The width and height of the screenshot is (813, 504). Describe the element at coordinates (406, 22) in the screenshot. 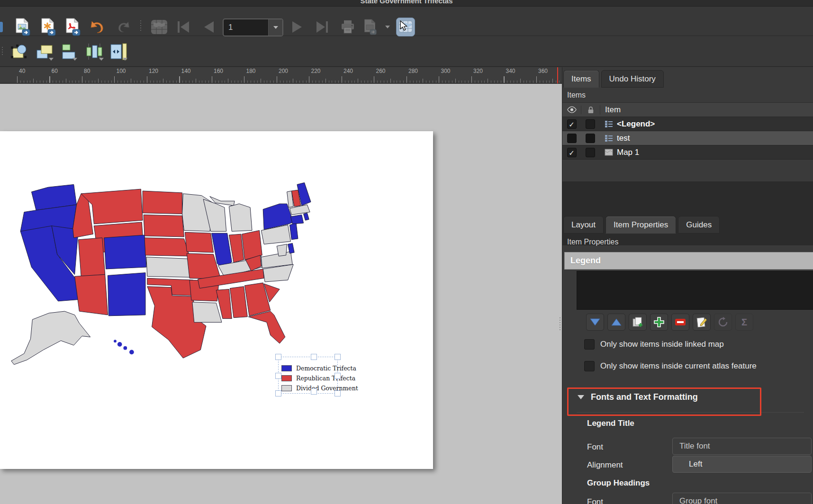

I see `layout-toolbar: 1` at that location.